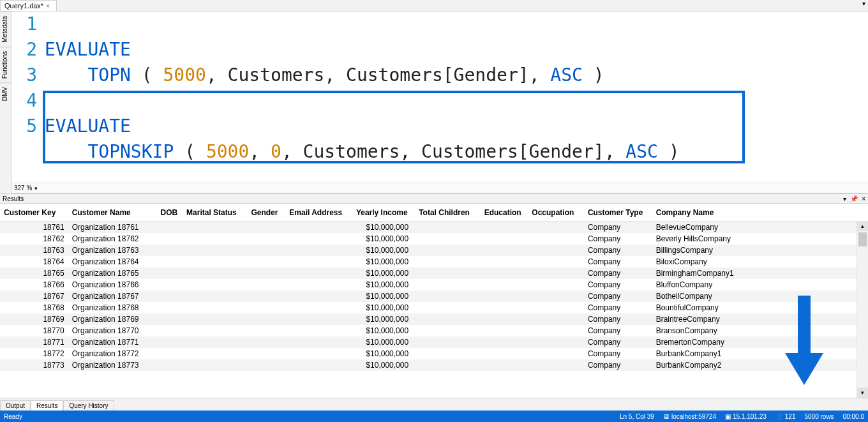 The width and height of the screenshot is (868, 422). I want to click on scroll-down-icon: ▾, so click(863, 393).